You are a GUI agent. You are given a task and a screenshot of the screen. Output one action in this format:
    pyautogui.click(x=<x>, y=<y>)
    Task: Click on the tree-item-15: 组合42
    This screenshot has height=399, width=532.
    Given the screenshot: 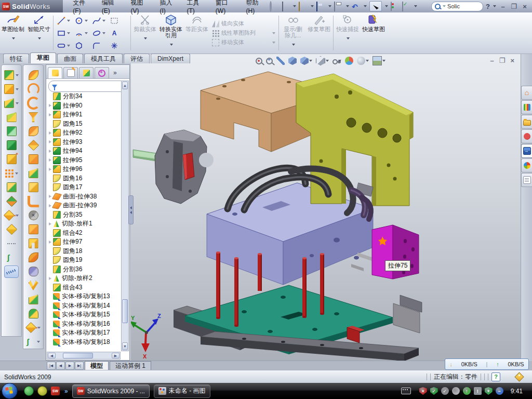 What is the action you would take?
    pyautogui.click(x=84, y=233)
    